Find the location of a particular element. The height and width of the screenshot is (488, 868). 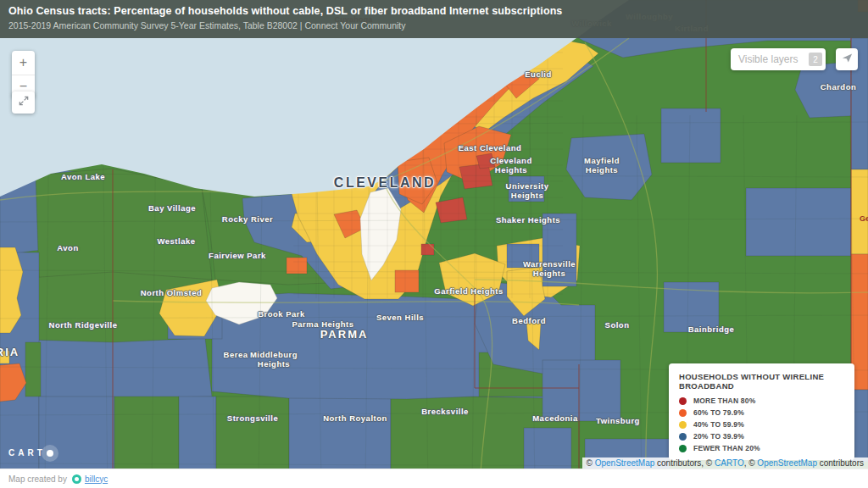

zoom-in-button: + is located at coordinates (24, 63).